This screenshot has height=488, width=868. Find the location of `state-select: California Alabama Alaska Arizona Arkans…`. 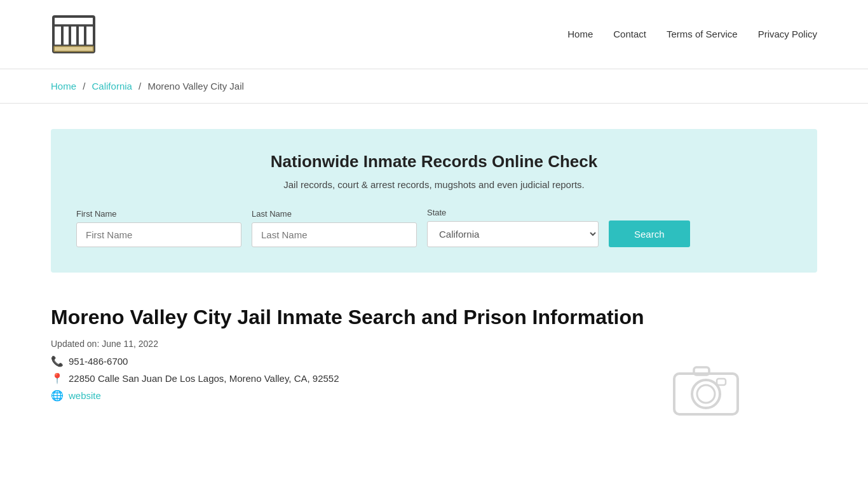

state-select: California Alabama Alaska Arizona Arkans… is located at coordinates (513, 234).